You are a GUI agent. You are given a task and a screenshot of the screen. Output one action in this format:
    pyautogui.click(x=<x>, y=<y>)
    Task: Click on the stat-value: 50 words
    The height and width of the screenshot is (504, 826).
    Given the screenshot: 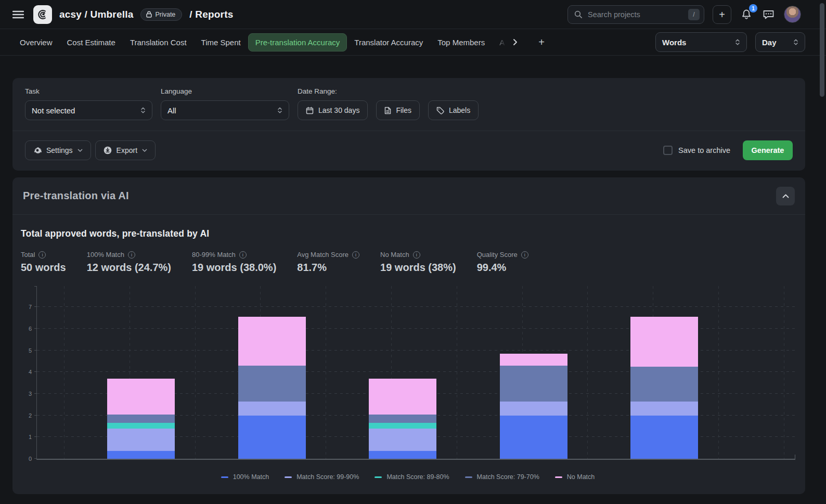 What is the action you would take?
    pyautogui.click(x=44, y=267)
    